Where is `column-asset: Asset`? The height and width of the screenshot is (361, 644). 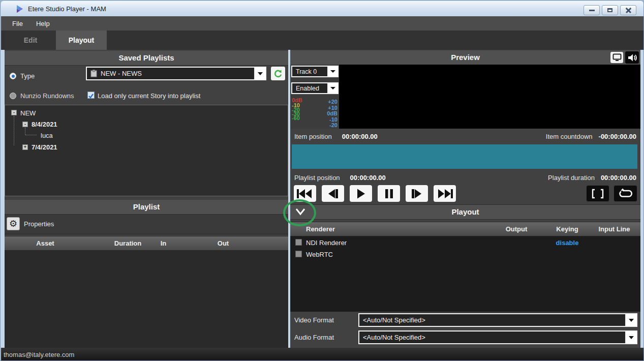
column-asset: Asset is located at coordinates (45, 244).